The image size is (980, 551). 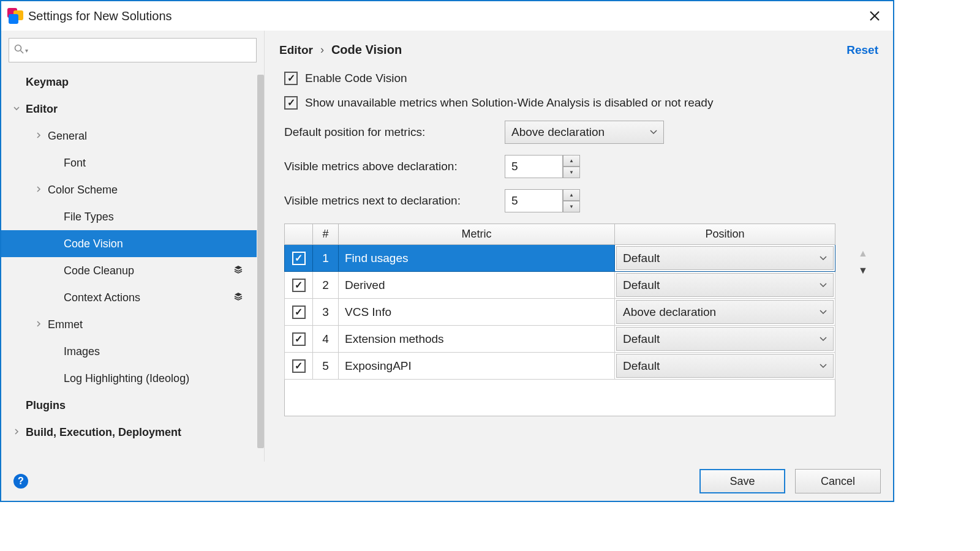 I want to click on sidebar-item-label: Keymap, so click(x=141, y=82).